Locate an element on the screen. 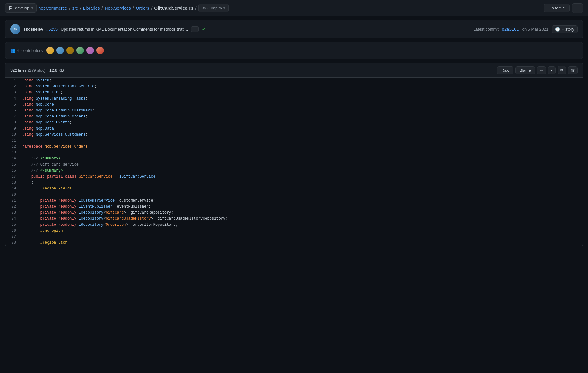 The image size is (588, 373). branch-selector: 🗄 develop ▾ is located at coordinates (21, 8).